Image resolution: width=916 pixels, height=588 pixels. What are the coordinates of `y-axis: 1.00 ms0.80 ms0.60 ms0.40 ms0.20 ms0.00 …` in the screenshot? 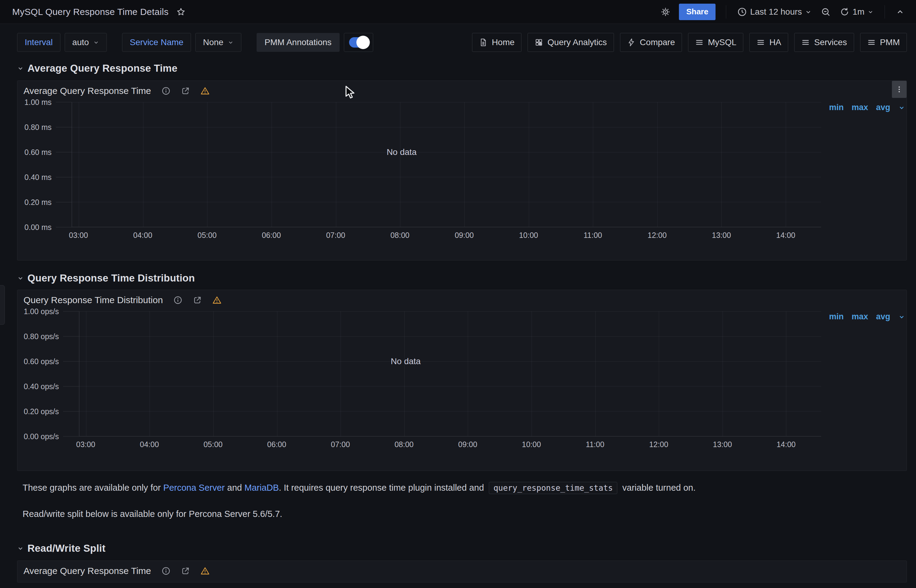 It's located at (45, 165).